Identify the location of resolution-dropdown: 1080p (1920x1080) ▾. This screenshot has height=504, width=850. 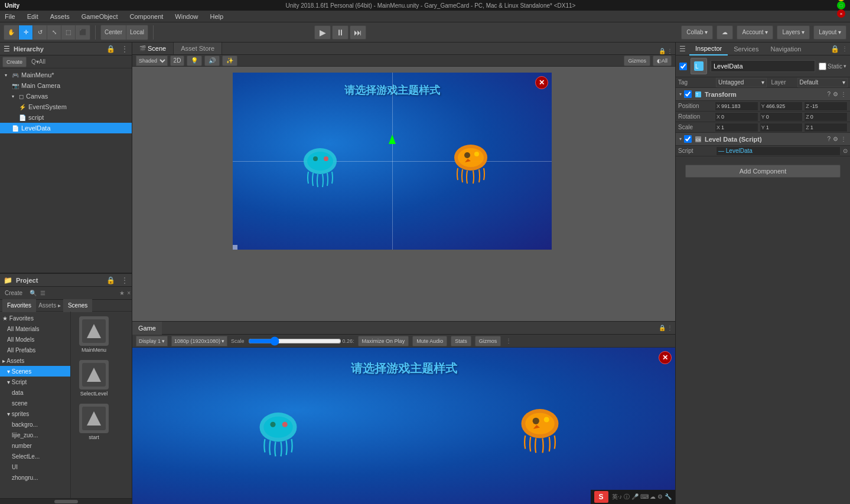
(200, 341).